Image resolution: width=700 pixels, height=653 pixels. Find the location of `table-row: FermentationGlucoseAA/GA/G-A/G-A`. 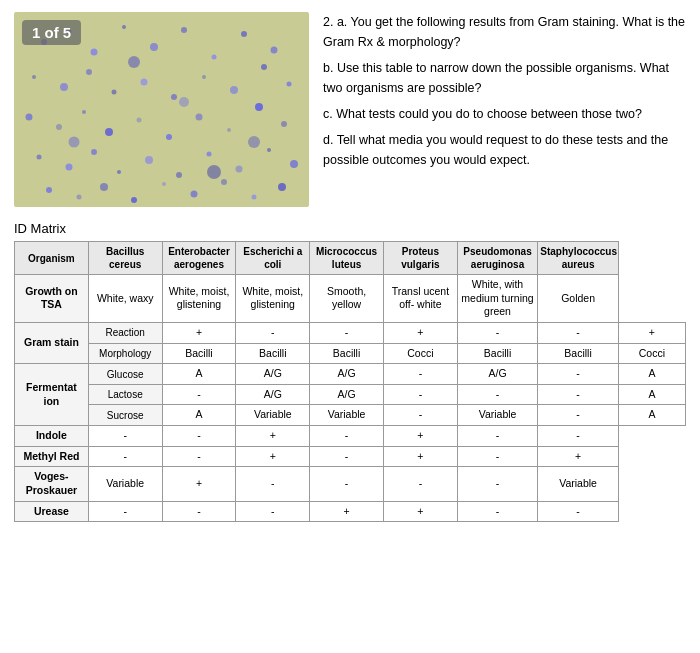

table-row: FermentationGlucoseAA/GA/G-A/G-A is located at coordinates (350, 374).